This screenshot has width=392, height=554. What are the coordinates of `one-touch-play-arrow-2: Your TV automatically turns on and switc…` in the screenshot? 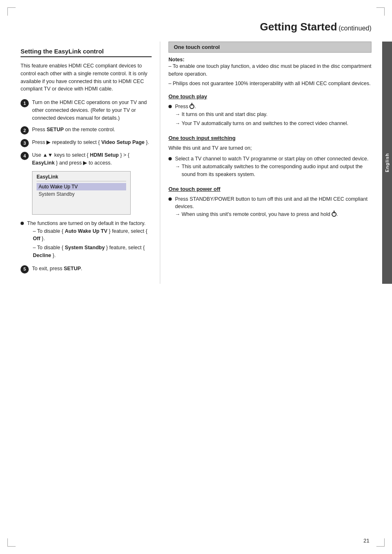 It's located at (273, 123).